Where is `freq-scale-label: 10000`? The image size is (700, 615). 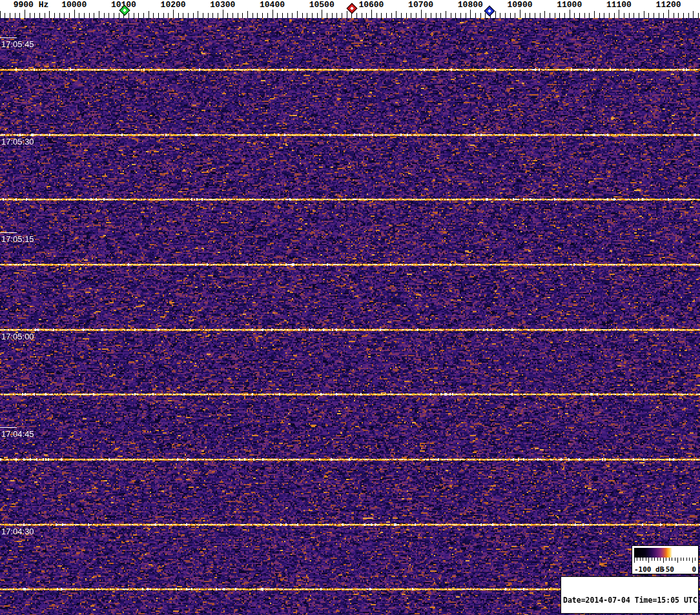 freq-scale-label: 10000 is located at coordinates (74, 5).